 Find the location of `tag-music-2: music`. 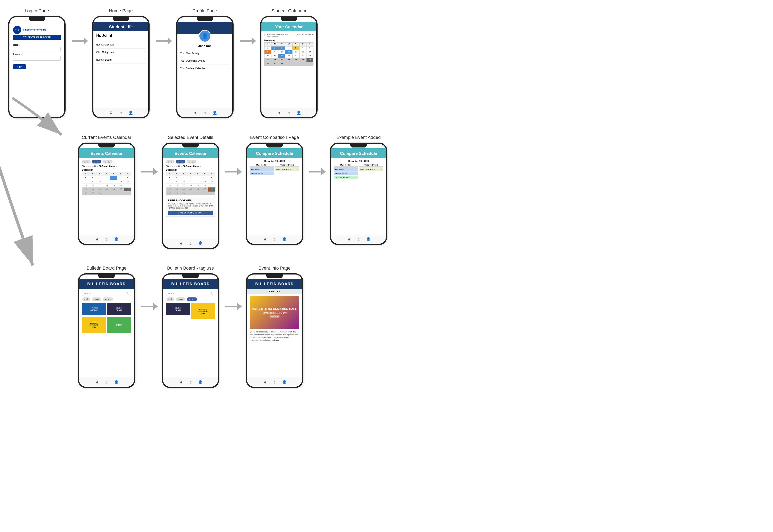

tag-music-2: music is located at coordinates (181, 299).